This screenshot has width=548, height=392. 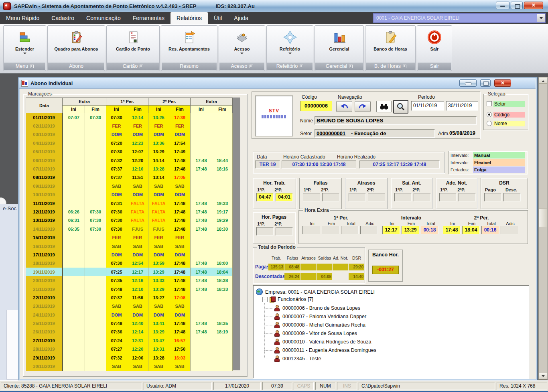 What do you see at coordinates (180, 126) in the screenshot?
I see `grid-time-cell: FER` at bounding box center [180, 126].